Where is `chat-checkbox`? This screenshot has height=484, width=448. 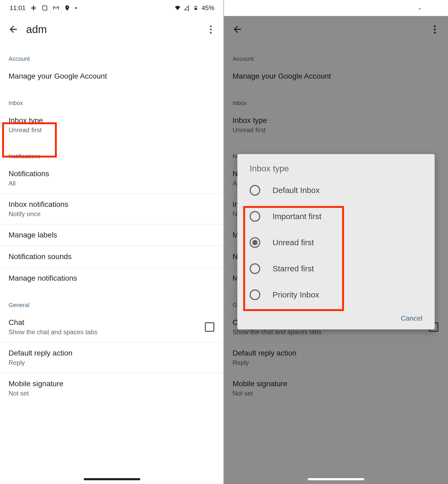 chat-checkbox is located at coordinates (210, 327).